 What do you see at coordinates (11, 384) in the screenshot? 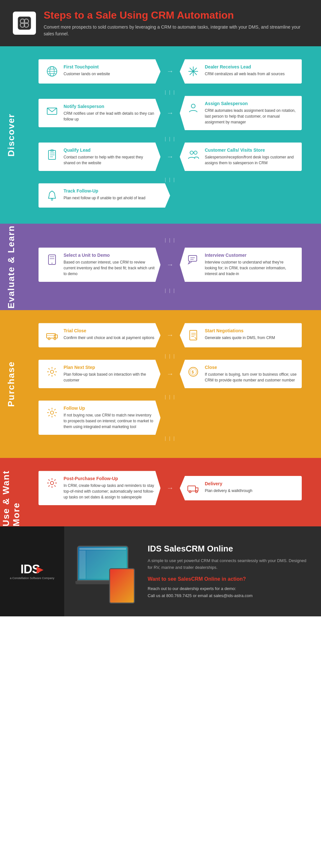
I see `purchase-label: Purchase` at bounding box center [11, 384].